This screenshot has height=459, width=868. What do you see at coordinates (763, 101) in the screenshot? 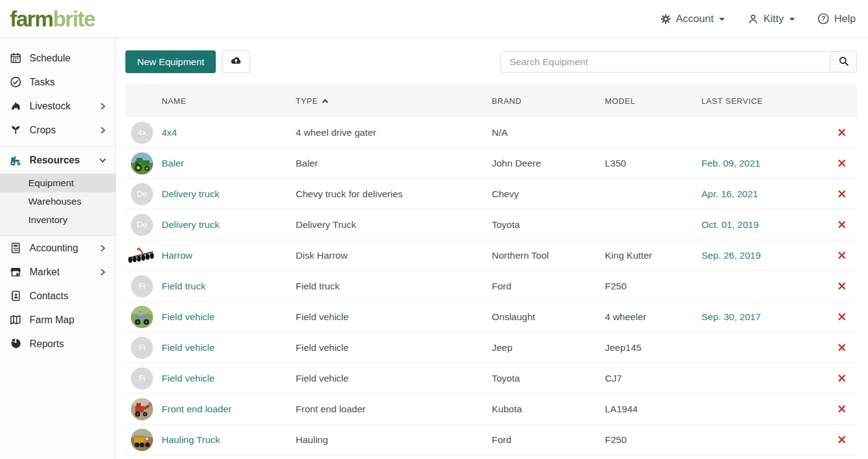
I see `column-header-last-service: LAST SERVICE` at bounding box center [763, 101].